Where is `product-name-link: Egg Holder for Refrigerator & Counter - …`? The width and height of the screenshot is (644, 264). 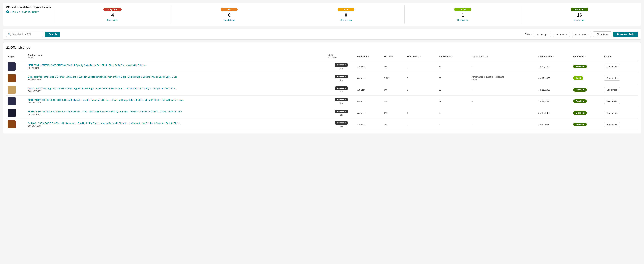 product-name-link: Egg Holder for Refrigerator & Counter - … is located at coordinates (177, 77).